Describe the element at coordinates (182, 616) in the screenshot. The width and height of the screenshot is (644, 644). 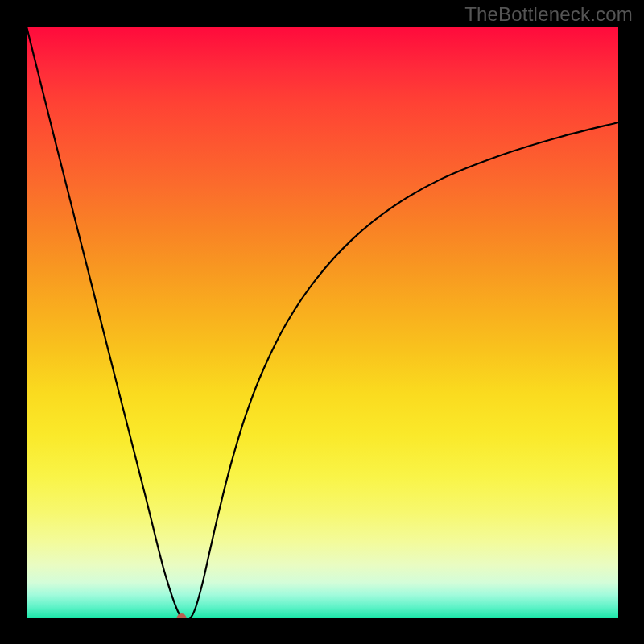
I see `optimal-point-marker` at that location.